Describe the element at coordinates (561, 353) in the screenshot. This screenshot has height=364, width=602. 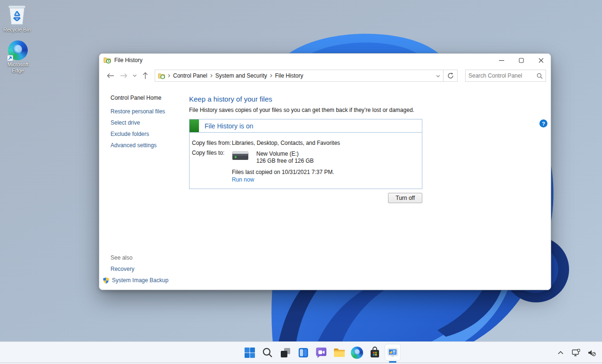
I see `hidden-icons-chevron` at that location.